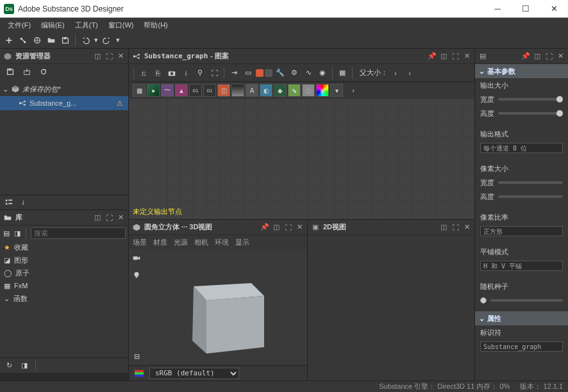 The image size is (568, 392). What do you see at coordinates (158, 73) in the screenshot?
I see `copy-icon: ⎘` at bounding box center [158, 73].